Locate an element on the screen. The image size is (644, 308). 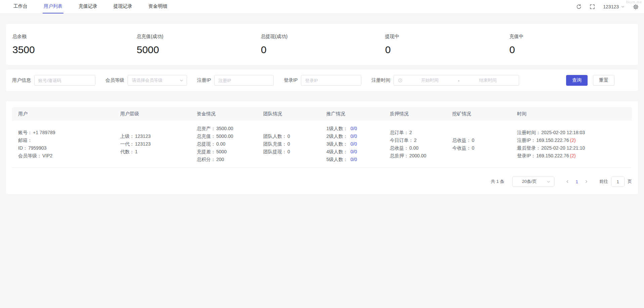
funds-total-withdraw: 总提现：0.00 is located at coordinates (230, 144).